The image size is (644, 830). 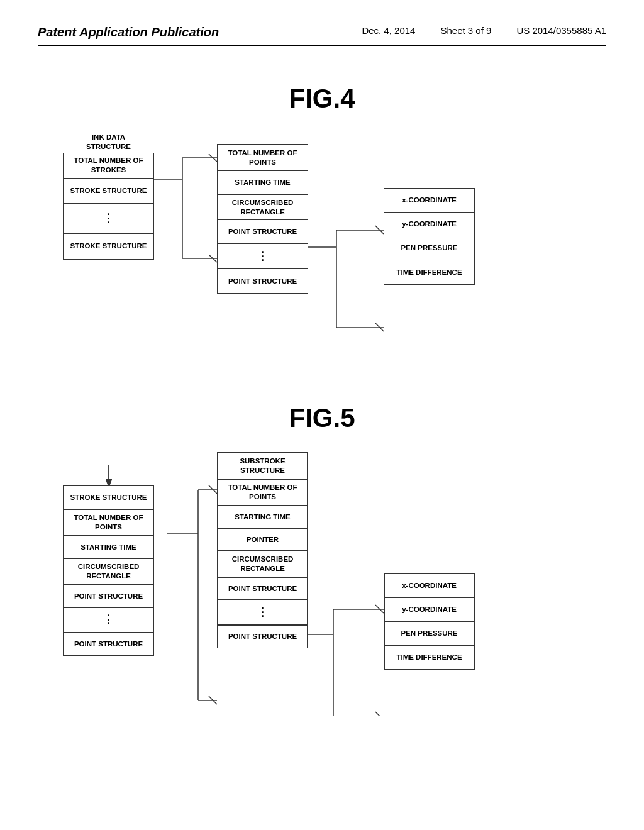 I want to click on fig4-row-stroke-struct1: STROKE STRUCTURE, so click(x=108, y=191).